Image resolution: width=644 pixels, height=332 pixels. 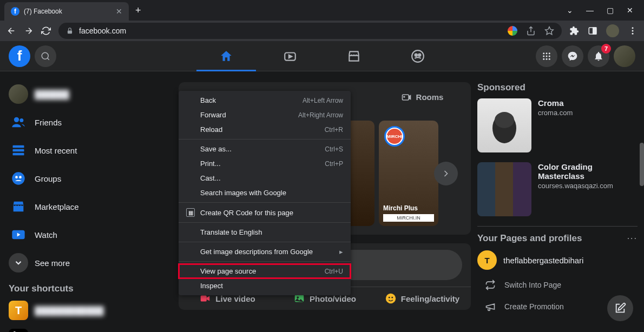 What do you see at coordinates (45, 56) in the screenshot?
I see `search-button` at bounding box center [45, 56].